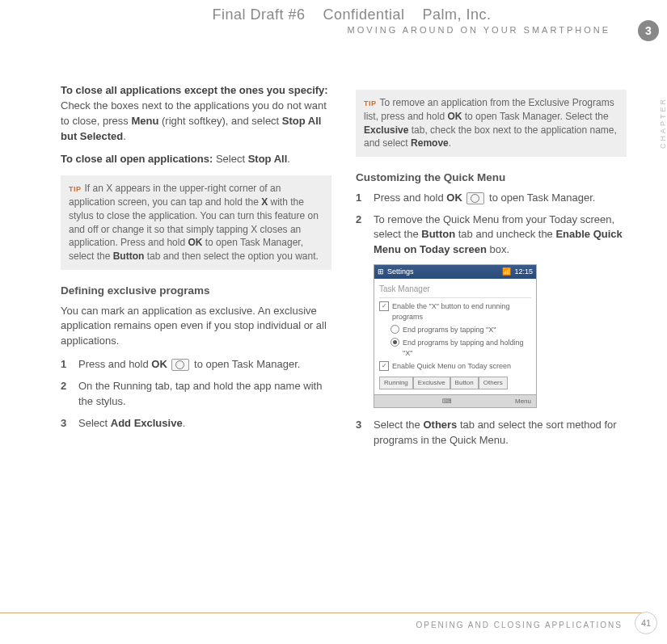  I want to click on chapter-label: CHAPTER, so click(663, 123).